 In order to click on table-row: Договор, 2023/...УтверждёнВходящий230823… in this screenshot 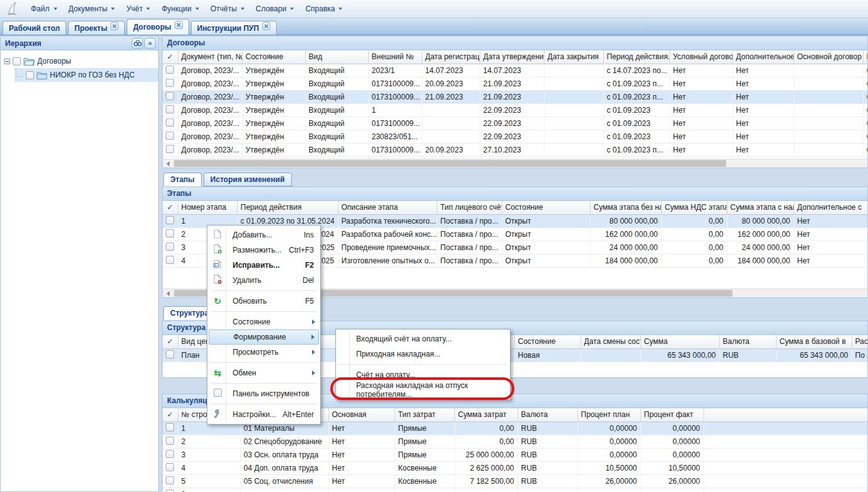, I will do `click(516, 136)`.